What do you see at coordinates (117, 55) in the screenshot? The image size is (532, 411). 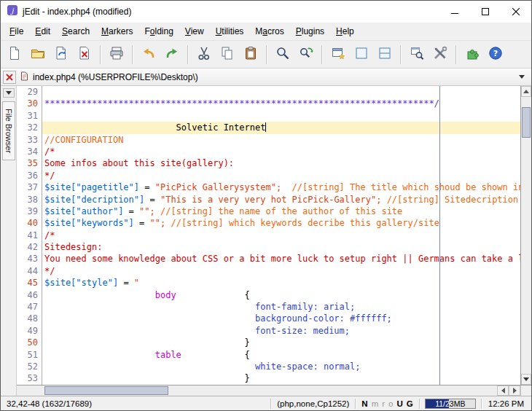 I see `print-button` at bounding box center [117, 55].